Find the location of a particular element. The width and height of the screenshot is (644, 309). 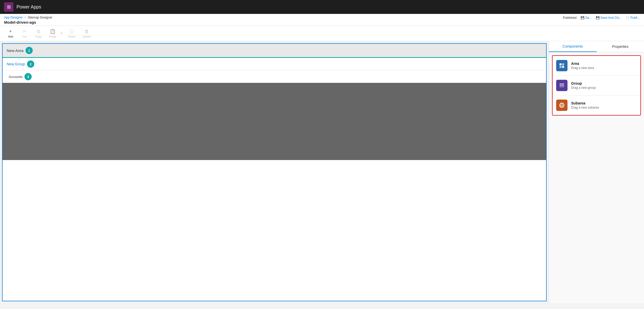

area-component-icon is located at coordinates (562, 66).